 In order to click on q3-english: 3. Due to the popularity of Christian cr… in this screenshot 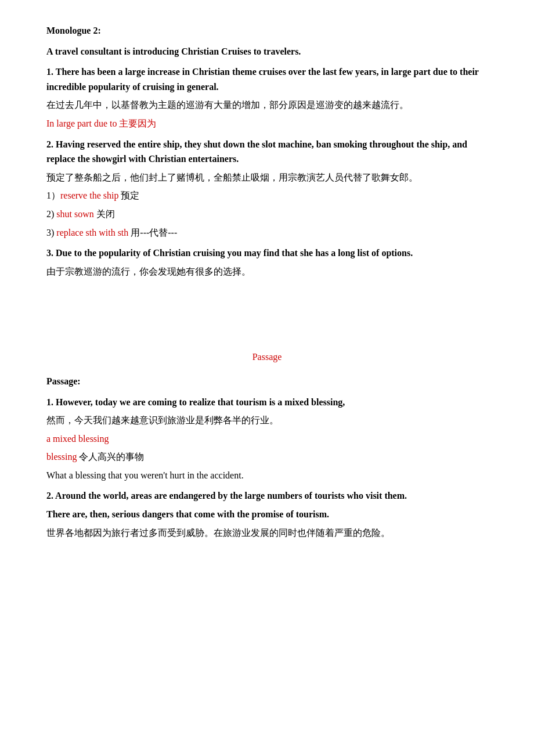, I will do `click(267, 253)`.